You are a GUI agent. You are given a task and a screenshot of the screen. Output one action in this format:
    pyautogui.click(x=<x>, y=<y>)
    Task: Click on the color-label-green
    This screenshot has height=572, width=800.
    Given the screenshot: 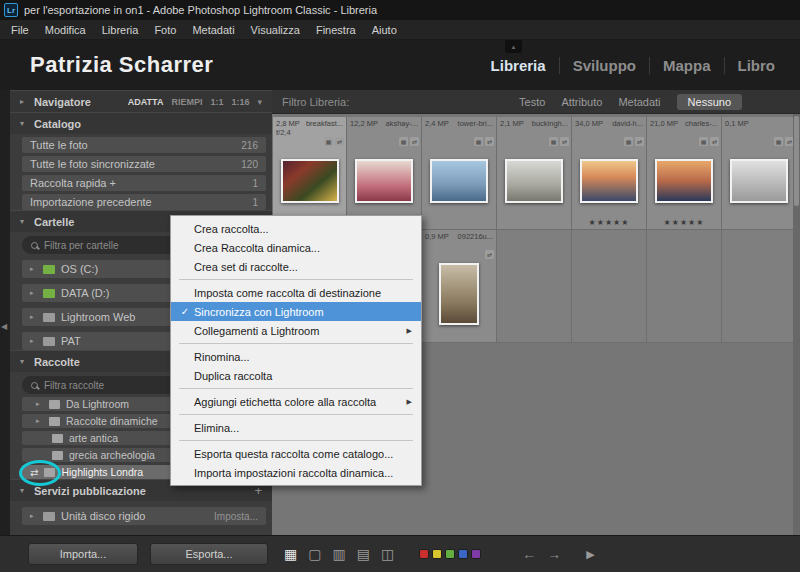 What is the action you would take?
    pyautogui.click(x=450, y=554)
    